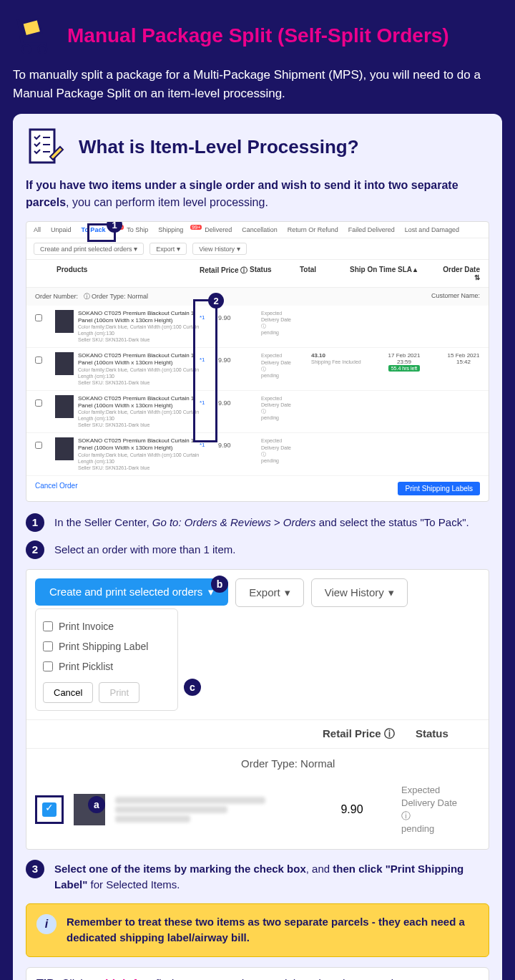  Describe the element at coordinates (258, 36) in the screenshot. I see `page-title: Manual Package Split (Self-Split Orders)` at that location.